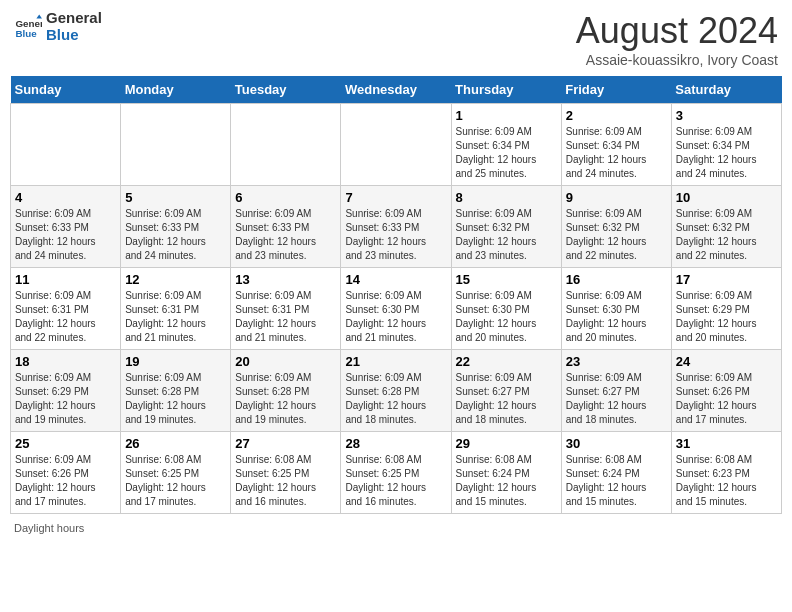 The height and width of the screenshot is (612, 792). What do you see at coordinates (66, 362) in the screenshot?
I see `day-number: 18` at bounding box center [66, 362].